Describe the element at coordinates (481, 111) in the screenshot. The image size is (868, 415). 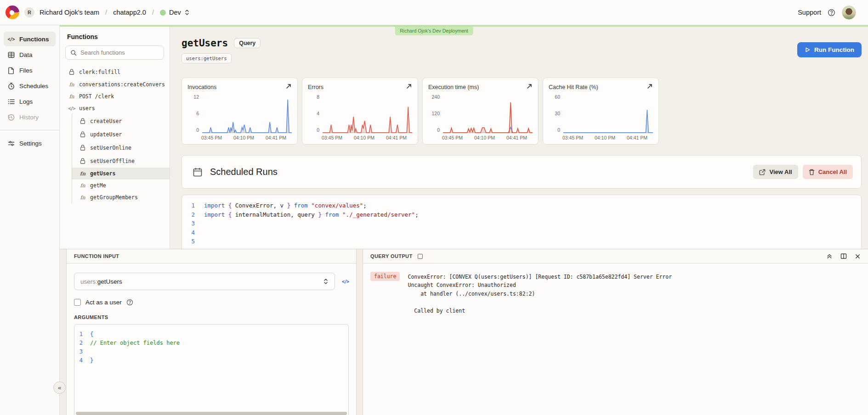
I see `metric-card-execution-time-ms: Execution time (ms)240120003:45 PM04:10 …` at that location.